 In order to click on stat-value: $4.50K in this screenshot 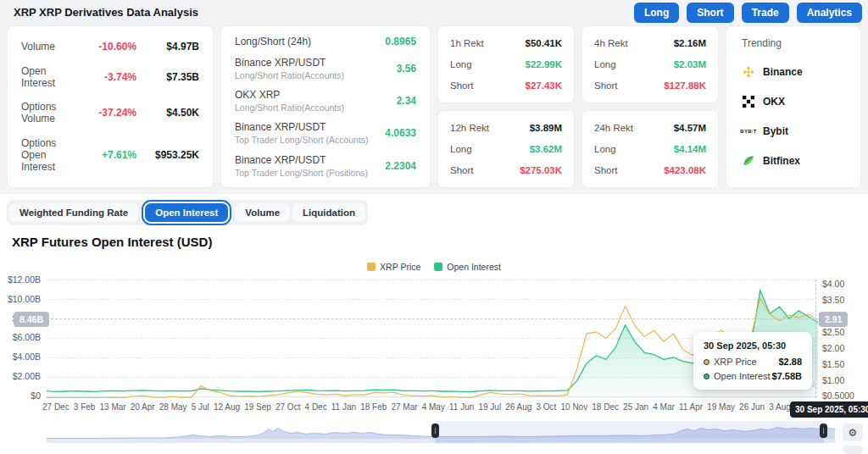, I will do `click(168, 113)`.